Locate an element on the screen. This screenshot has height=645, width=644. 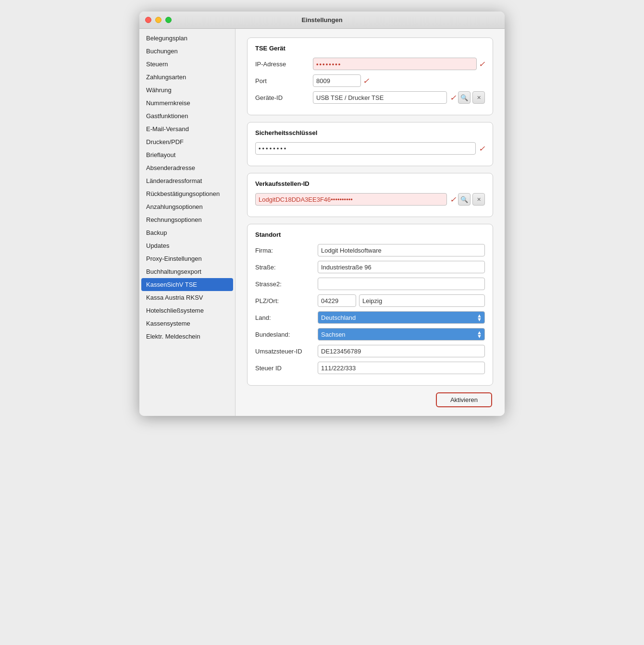
sidebar-item-anzahlungsoptionen: Anzahlungsoptionen is located at coordinates (187, 207).